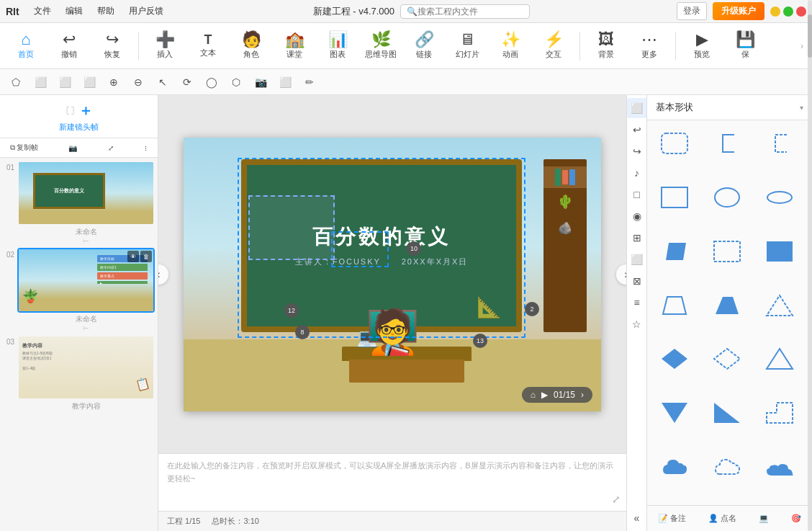 The image size is (812, 531). What do you see at coordinates (146, 256) in the screenshot?
I see `thumb-del-btn: 🗑` at bounding box center [146, 256].